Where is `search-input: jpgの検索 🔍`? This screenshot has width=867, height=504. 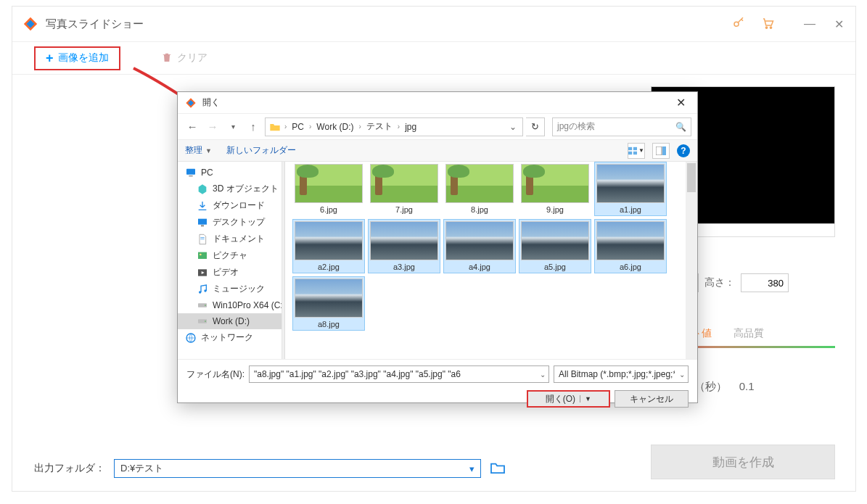
search-input: jpgの検索 🔍 is located at coordinates (622, 127).